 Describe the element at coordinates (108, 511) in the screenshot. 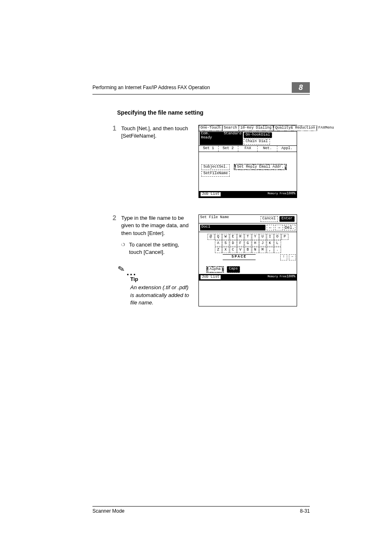

I see `footer-left: Scanner Mode` at that location.